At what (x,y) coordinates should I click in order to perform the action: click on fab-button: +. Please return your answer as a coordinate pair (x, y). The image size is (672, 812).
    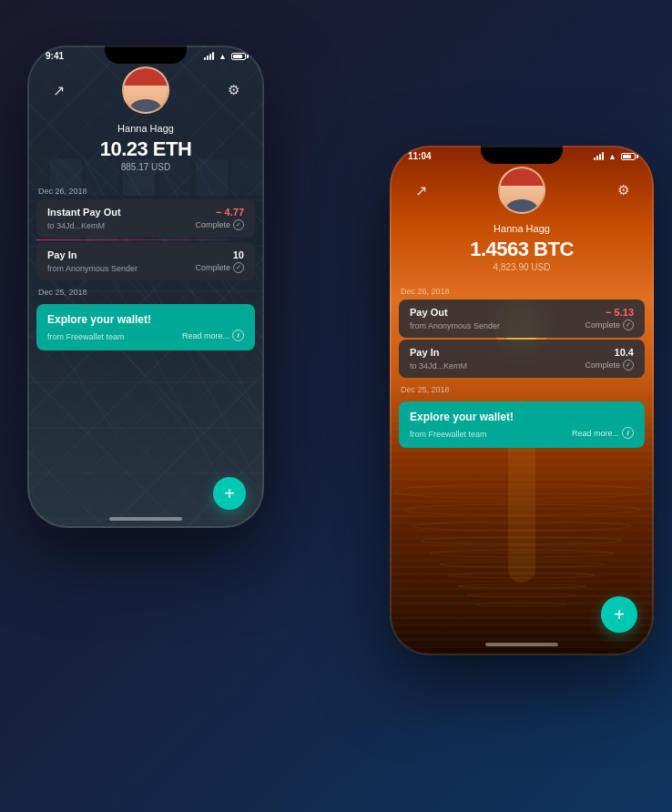
    Looking at the image, I should click on (229, 493).